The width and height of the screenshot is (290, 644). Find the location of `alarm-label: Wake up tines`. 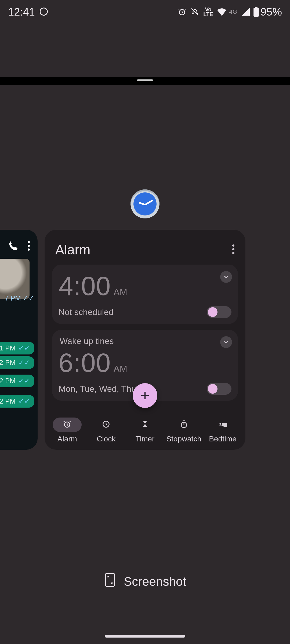

alarm-label: Wake up tines is located at coordinates (145, 341).